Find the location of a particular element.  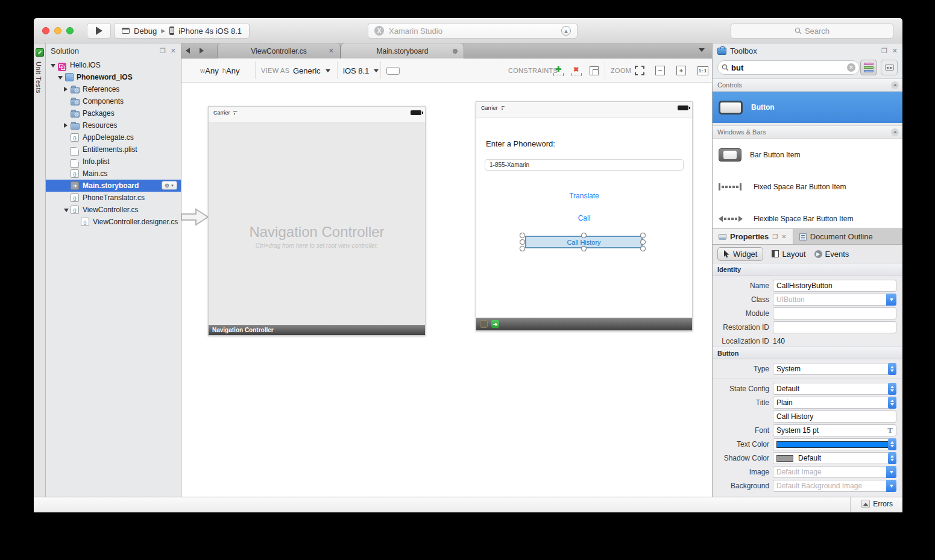

tab-properties: Properties ❐✕ is located at coordinates (753, 236).